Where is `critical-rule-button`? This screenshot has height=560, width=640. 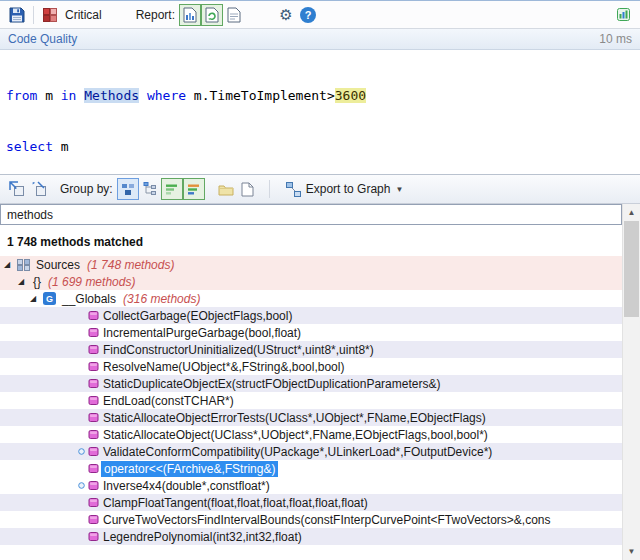 critical-rule-button is located at coordinates (50, 15).